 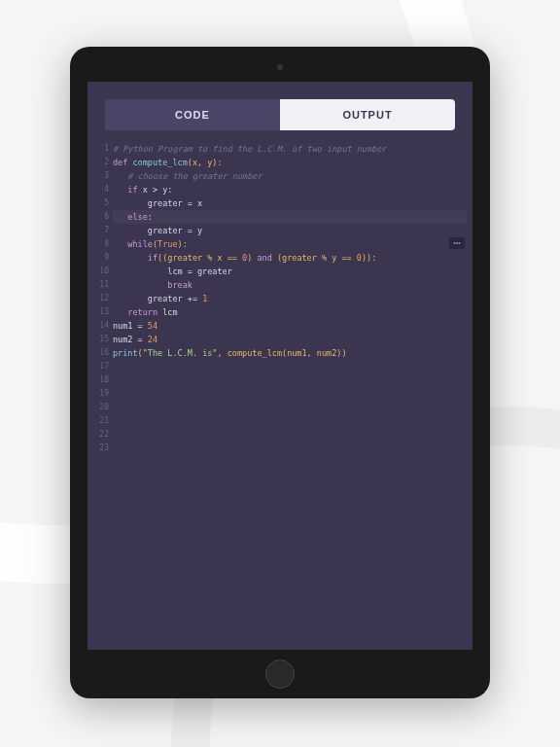 I want to click on code-line: print("The L.C.M. is", compute_lcm(num1,…, so click(x=290, y=353).